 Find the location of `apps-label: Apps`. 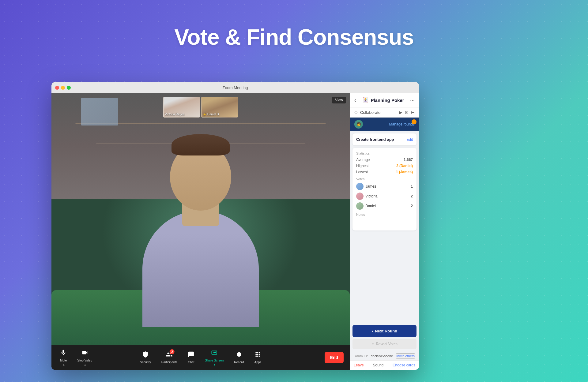

apps-label: Apps is located at coordinates (258, 362).